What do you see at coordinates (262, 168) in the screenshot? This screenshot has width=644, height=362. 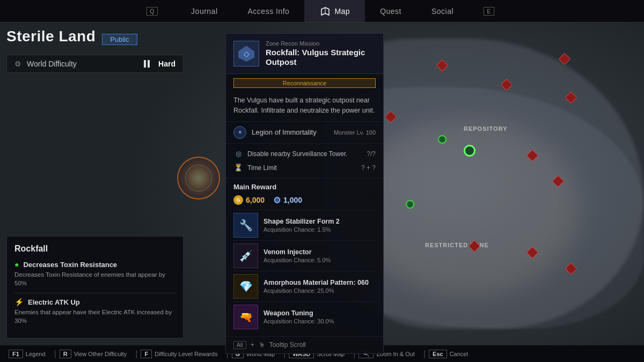 I see `objective-timelimit-text: Time Limit` at bounding box center [262, 168].